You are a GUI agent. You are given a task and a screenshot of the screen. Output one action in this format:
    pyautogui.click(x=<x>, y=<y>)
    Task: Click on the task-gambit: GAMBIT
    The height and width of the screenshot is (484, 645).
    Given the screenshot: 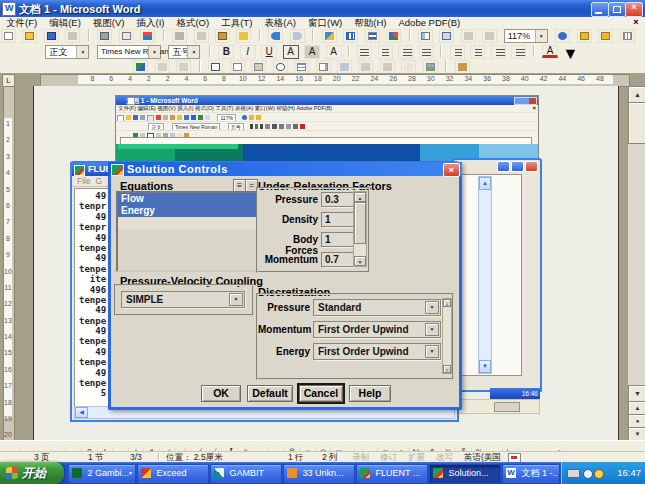 What is the action you would take?
    pyautogui.click(x=246, y=474)
    